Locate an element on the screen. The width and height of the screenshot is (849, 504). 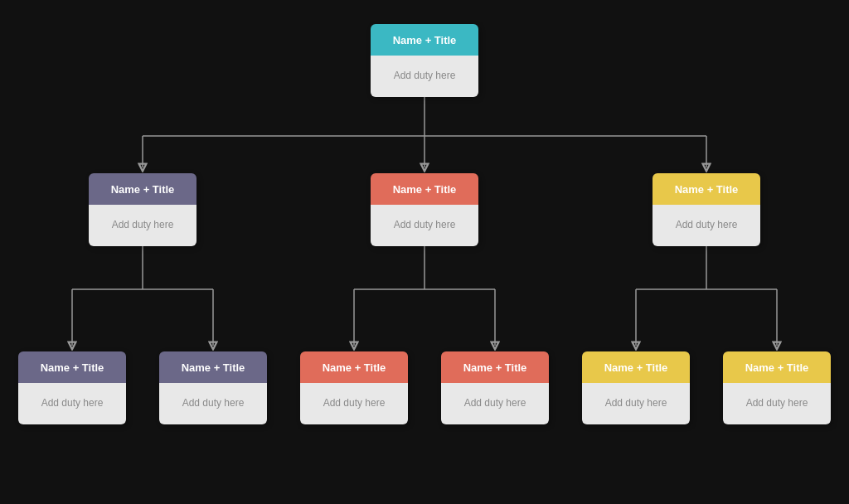
node-leaf-5: Name + Title Add duty here is located at coordinates (636, 388).